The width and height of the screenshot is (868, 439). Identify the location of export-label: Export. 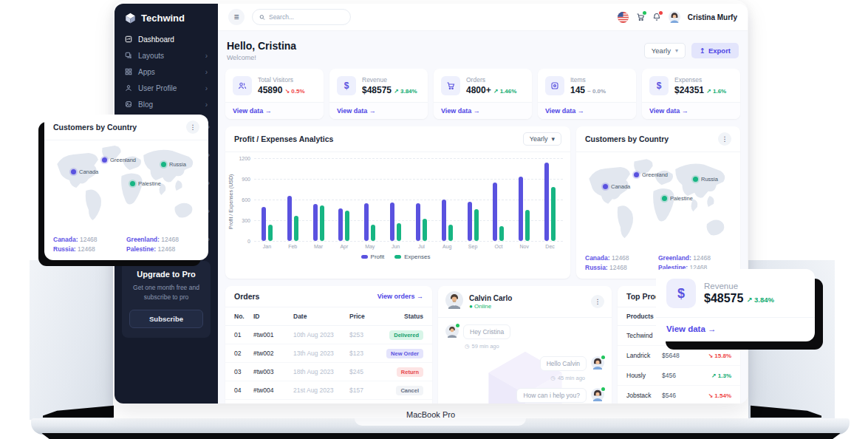
(720, 50).